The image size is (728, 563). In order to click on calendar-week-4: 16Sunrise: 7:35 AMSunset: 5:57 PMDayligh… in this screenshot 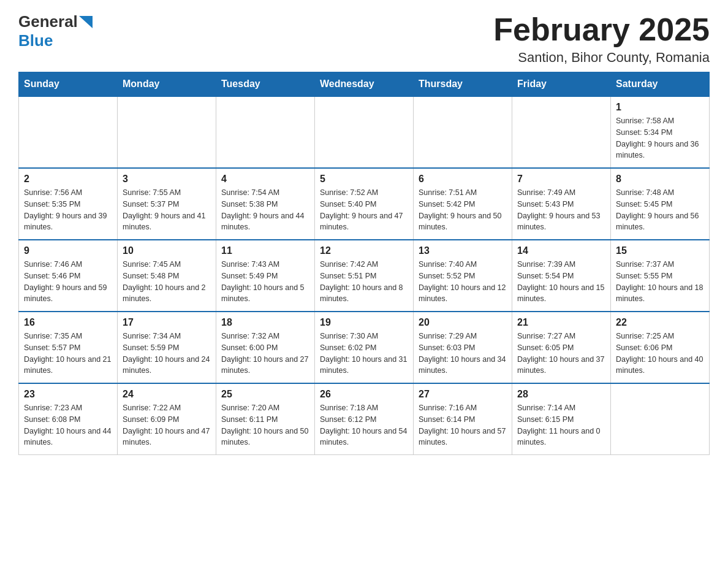, I will do `click(364, 347)`.